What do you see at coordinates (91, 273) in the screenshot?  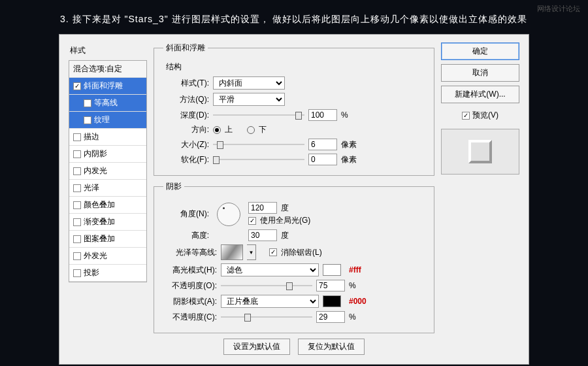 I see `drop-shadow-label: 投影` at bounding box center [91, 273].